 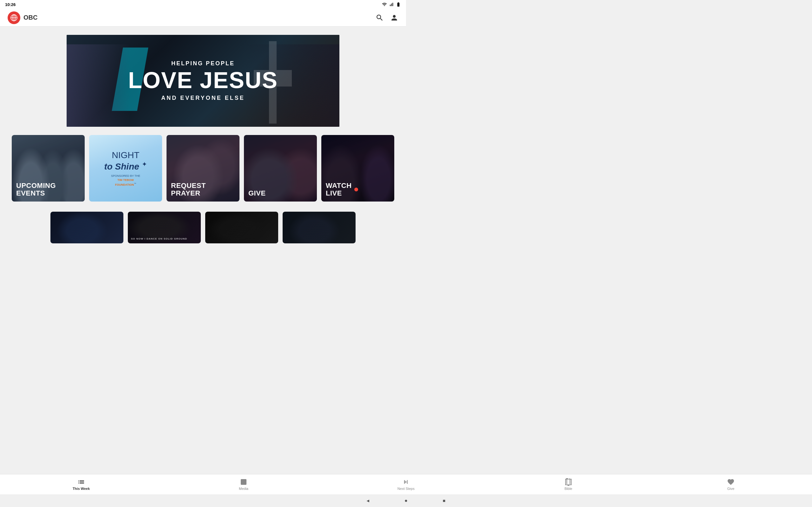 What do you see at coordinates (203, 80) in the screenshot?
I see `hero-main-title: LOVE JESUS` at bounding box center [203, 80].